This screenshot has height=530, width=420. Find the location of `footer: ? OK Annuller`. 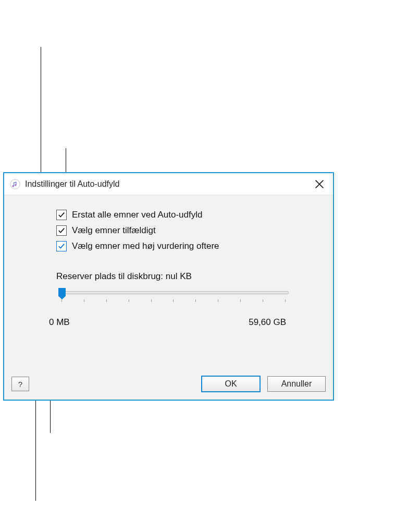

footer: ? OK Annuller is located at coordinates (169, 384).